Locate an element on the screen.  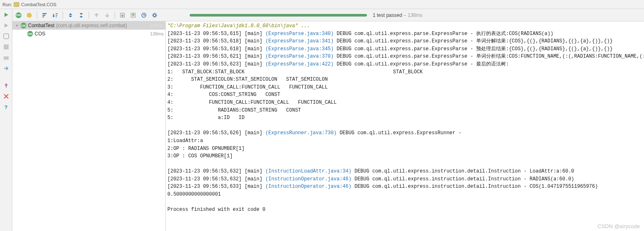
source-link: (ExpressParse.java:370) is located at coordinates (300, 56).